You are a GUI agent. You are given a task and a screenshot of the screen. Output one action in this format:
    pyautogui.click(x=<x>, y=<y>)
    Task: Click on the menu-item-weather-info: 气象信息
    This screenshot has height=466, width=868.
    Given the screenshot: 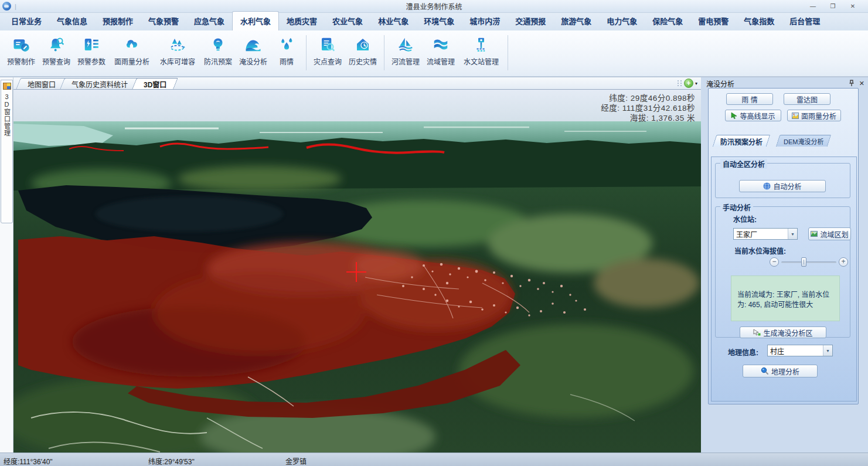 What is the action you would take?
    pyautogui.click(x=72, y=21)
    